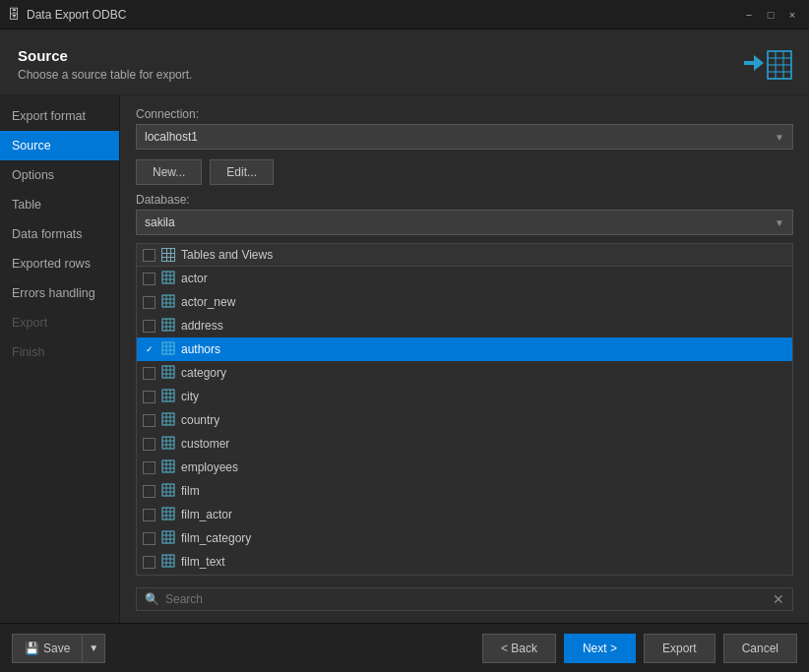 The image size is (809, 672). I want to click on header-section-title: Source, so click(104, 55).